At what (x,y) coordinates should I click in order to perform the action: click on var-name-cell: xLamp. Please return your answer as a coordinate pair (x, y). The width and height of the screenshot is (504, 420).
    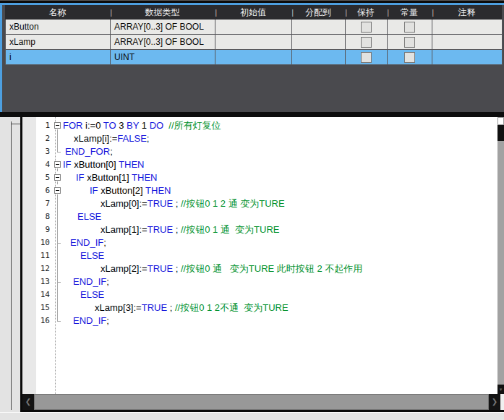
    Looking at the image, I should click on (58, 42).